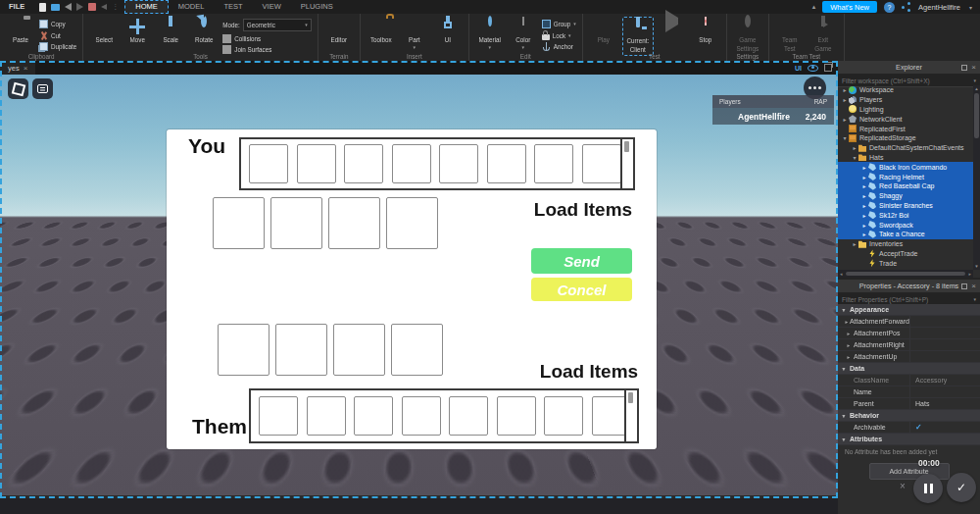 Image resolution: width=980 pixels, height=514 pixels. I want to click on property-row: ▸AttachmentForward, so click(909, 322).